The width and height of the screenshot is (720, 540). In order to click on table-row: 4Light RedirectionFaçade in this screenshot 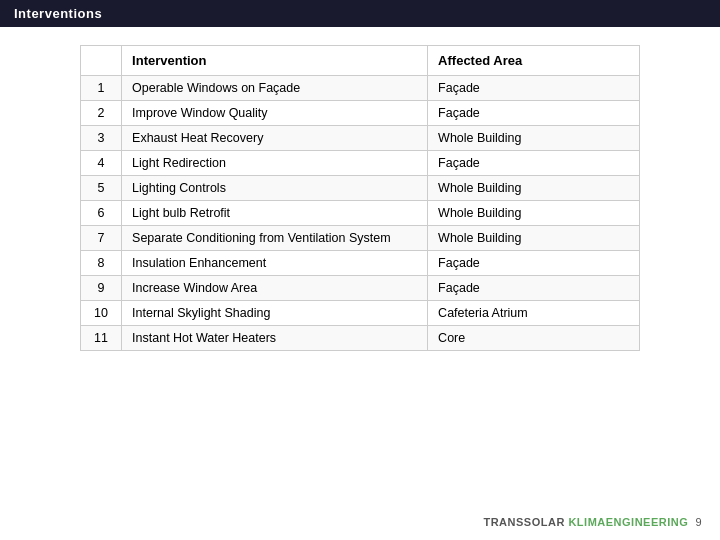, I will do `click(360, 164)`.